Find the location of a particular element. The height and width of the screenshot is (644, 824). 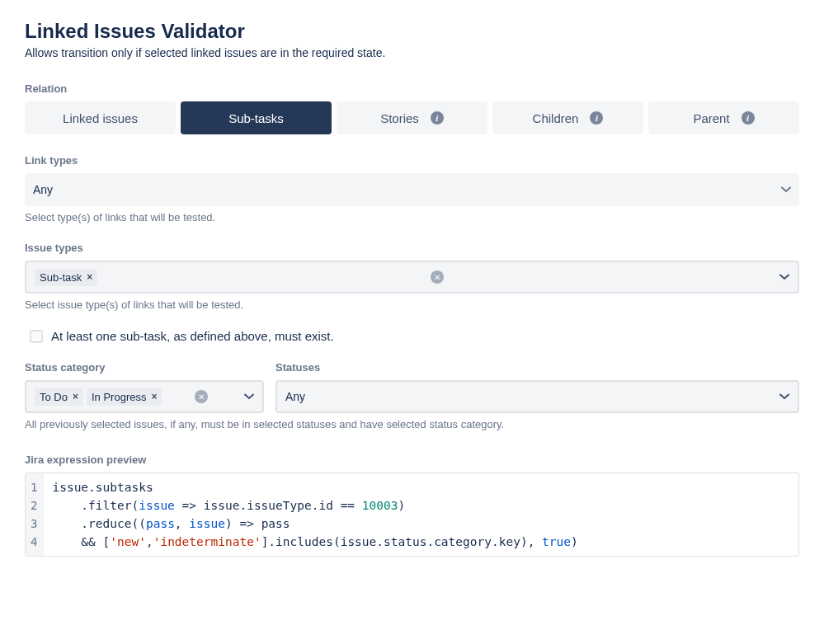

tab-parent: Parent i is located at coordinates (724, 118).